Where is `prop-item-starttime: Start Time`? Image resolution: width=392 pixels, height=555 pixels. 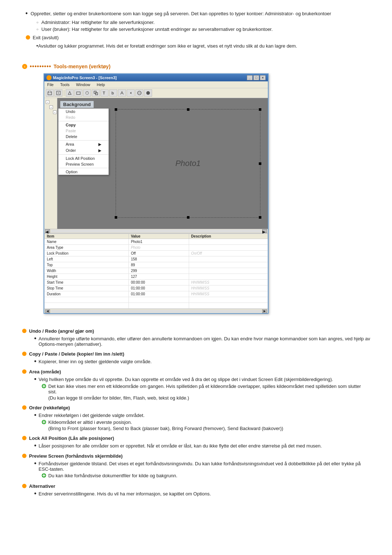
prop-item-starttime: Start Time is located at coordinates (87, 283).